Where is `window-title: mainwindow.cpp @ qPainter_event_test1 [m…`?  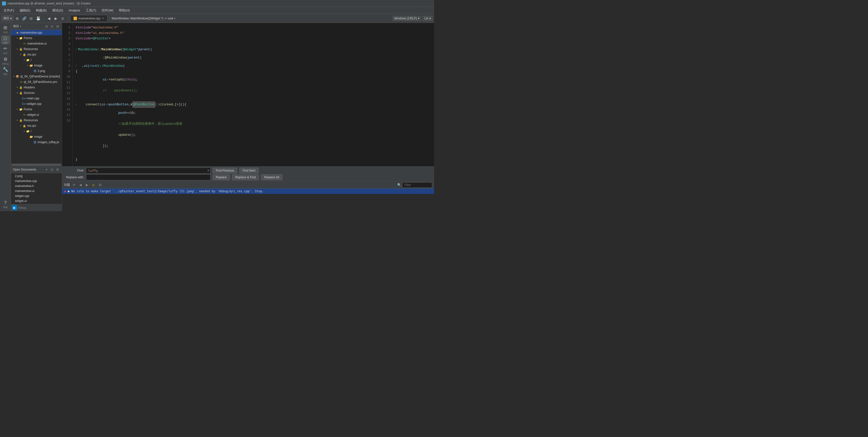 window-title: mainwindow.cpp @ qPainter_event_test1 [m… is located at coordinates (49, 3).